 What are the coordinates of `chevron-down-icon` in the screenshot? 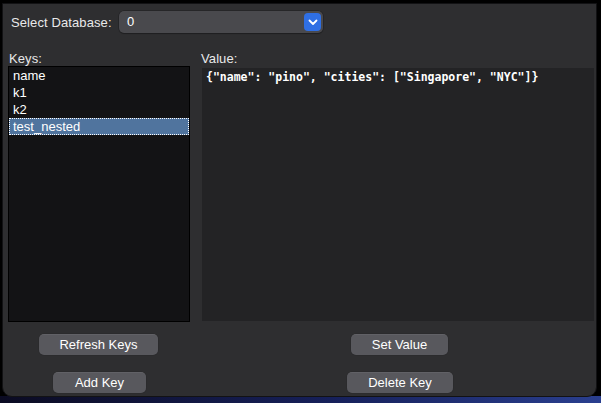 It's located at (312, 22).